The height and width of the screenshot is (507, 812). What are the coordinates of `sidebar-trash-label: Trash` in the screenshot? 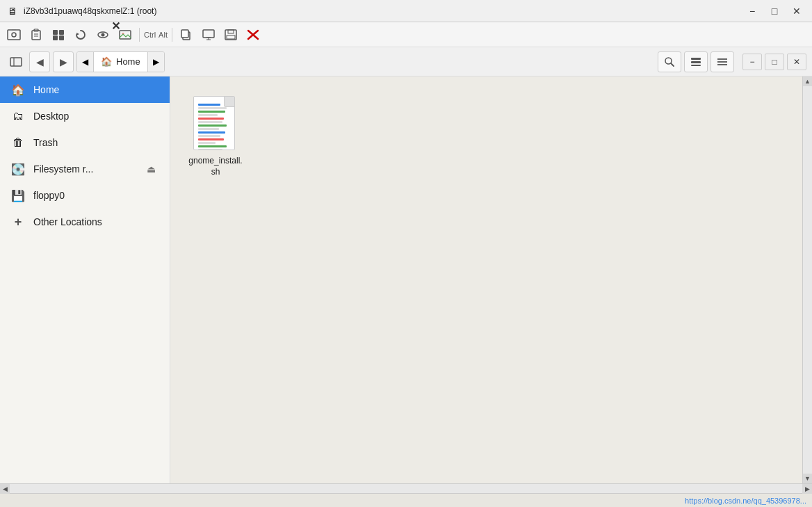 It's located at (46, 143).